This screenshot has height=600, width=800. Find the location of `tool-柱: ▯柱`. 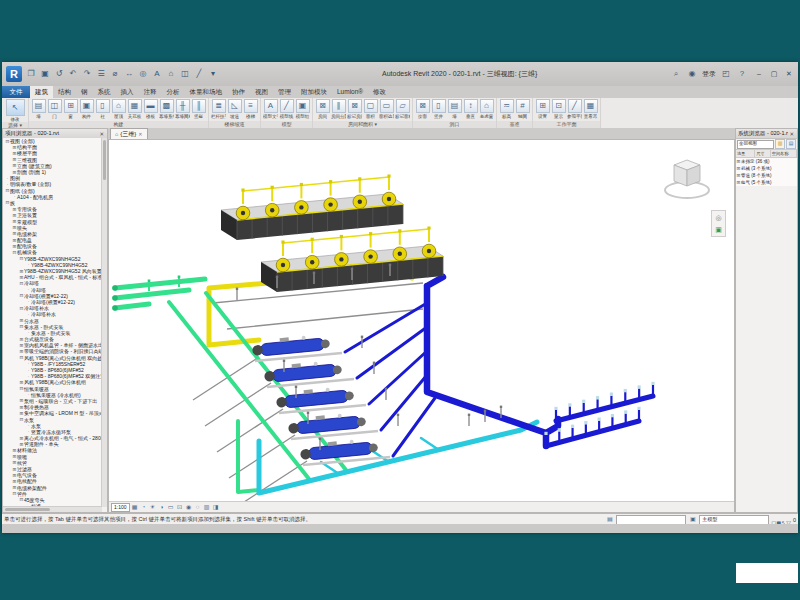

tool-柱: ▯柱 is located at coordinates (102, 109).